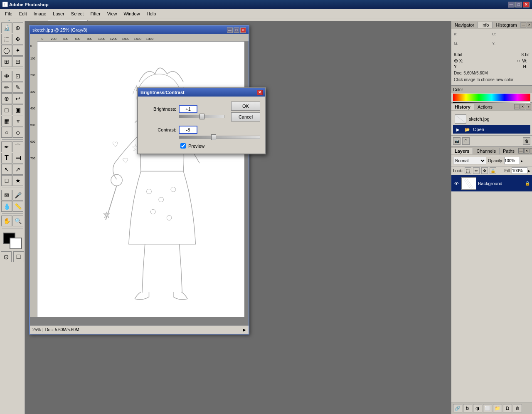 Image resolution: width=532 pixels, height=414 pixels. I want to click on history-new-doc-btn: 🗋, so click(466, 141).